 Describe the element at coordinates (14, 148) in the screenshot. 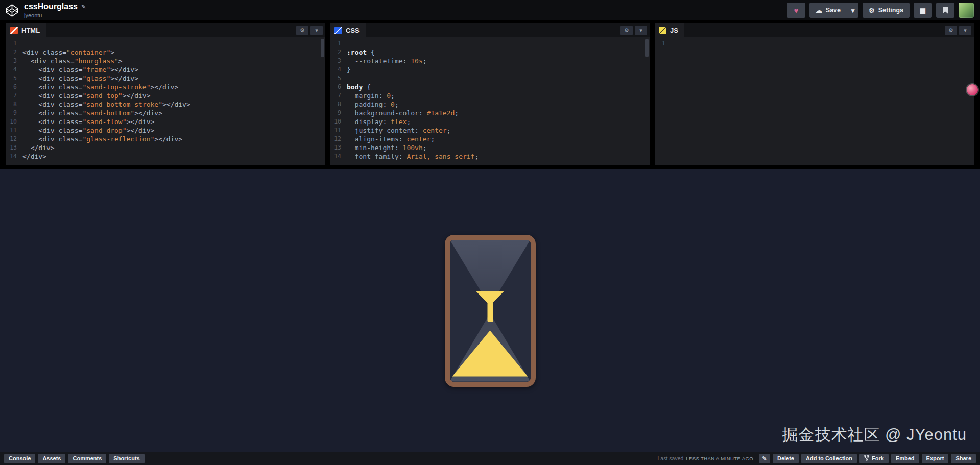

I see `line-number: 13` at that location.